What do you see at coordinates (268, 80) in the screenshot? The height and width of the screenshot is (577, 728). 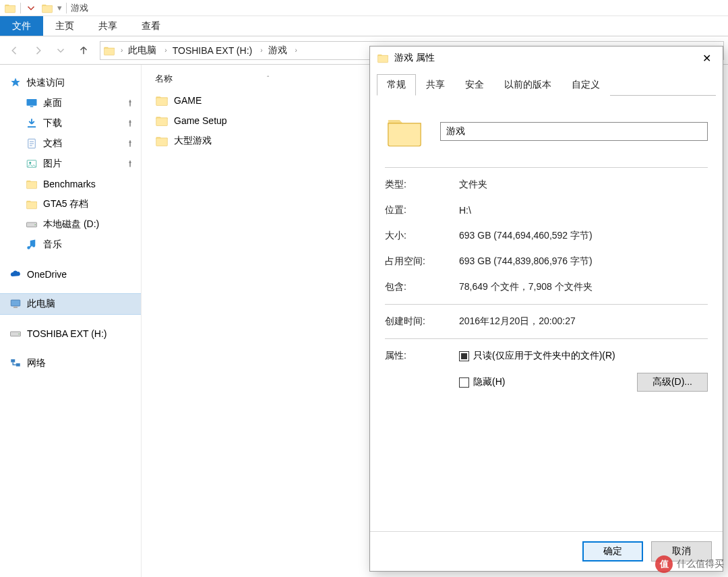 I see `sort-indicator-icon: ˆ` at bounding box center [268, 80].